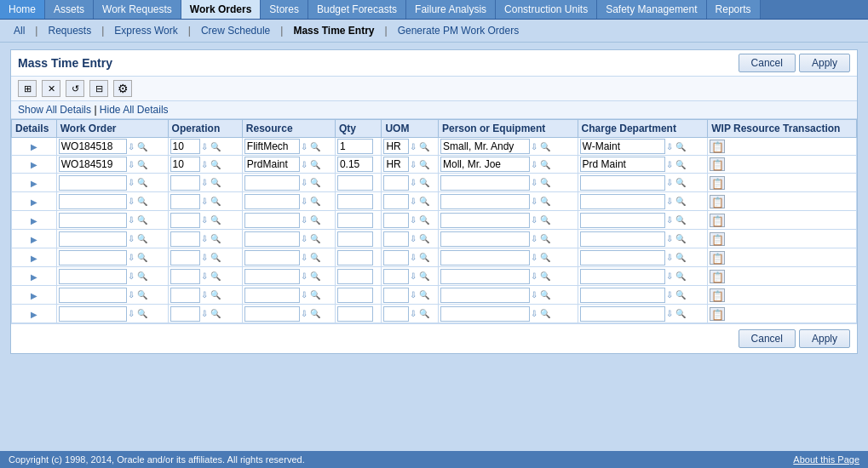  Describe the element at coordinates (221, 9) in the screenshot. I see `top-nav-tab-work-orders: Work Orders` at that location.